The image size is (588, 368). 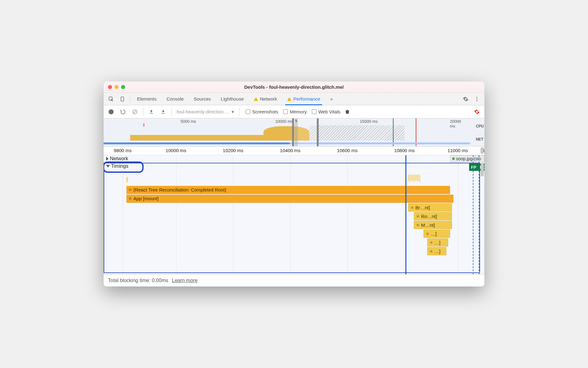 What do you see at coordinates (110, 87) in the screenshot?
I see `close-icon` at bounding box center [110, 87].